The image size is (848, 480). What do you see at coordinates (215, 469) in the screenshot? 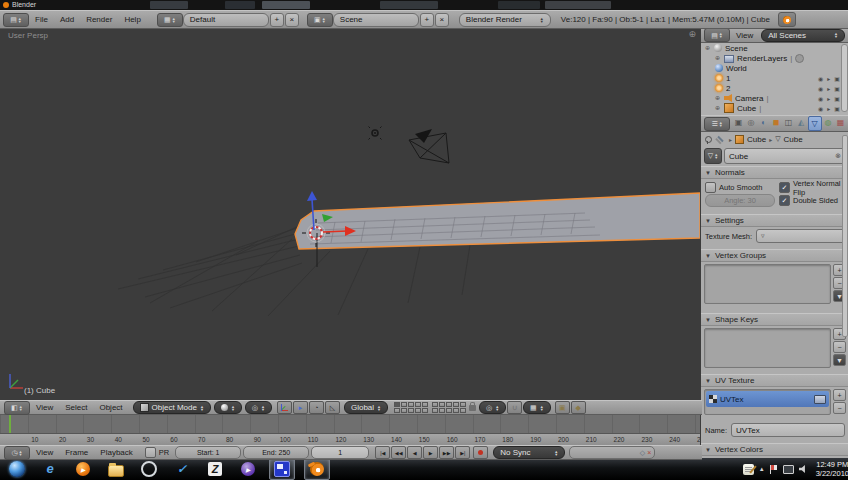
I see `zbrush` at bounding box center [215, 469].